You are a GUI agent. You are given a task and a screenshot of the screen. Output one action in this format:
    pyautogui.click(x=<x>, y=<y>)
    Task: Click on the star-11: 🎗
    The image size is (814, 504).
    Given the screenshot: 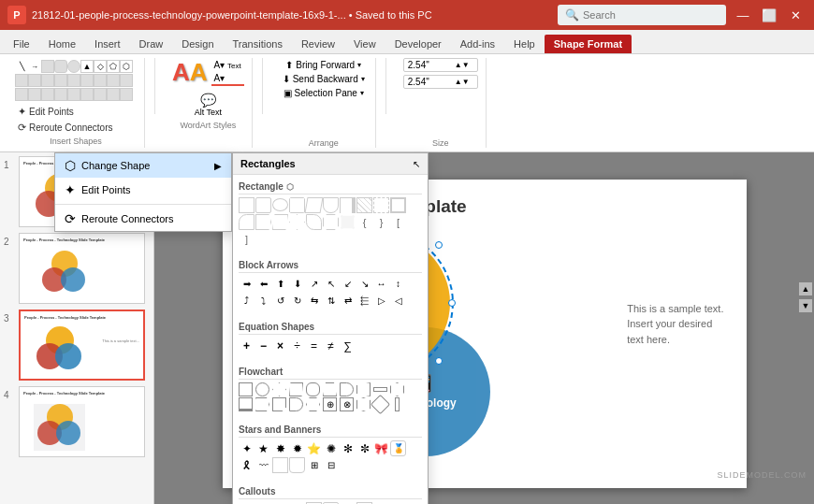 What is the action you would take?
    pyautogui.click(x=247, y=466)
    